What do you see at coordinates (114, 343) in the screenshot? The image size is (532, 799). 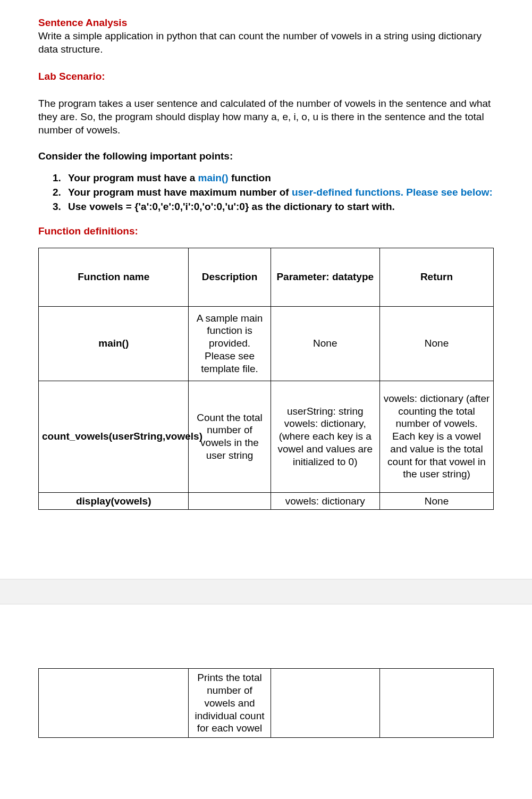 I see `cell-main-name: main()` at bounding box center [114, 343].